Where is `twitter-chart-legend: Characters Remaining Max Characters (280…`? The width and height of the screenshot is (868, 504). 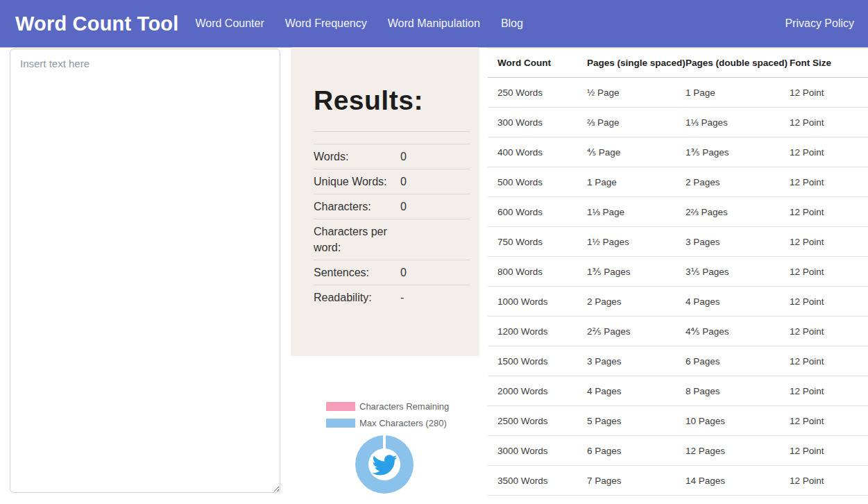 twitter-chart-legend: Characters Remaining Max Characters (280… is located at coordinates (387, 415).